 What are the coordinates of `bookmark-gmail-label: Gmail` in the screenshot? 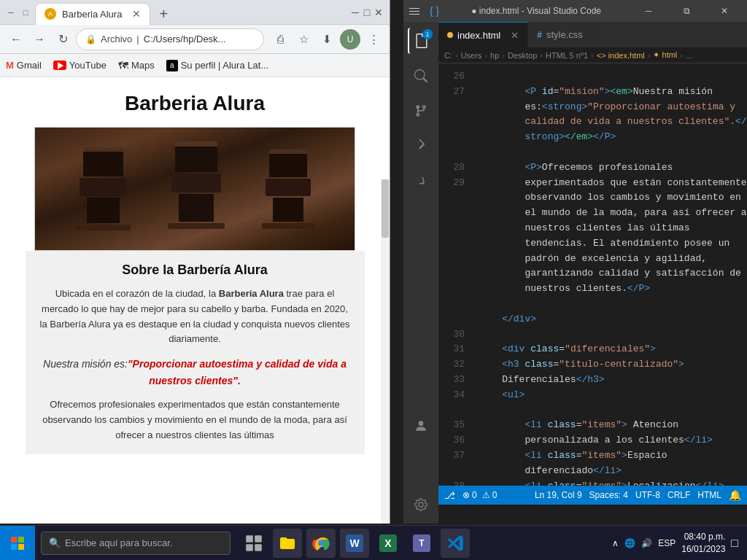 It's located at (29, 66).